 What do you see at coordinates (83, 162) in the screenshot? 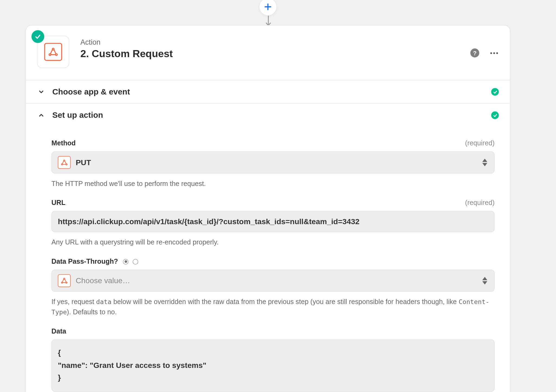
I see `method-value: PUT` at bounding box center [83, 162].